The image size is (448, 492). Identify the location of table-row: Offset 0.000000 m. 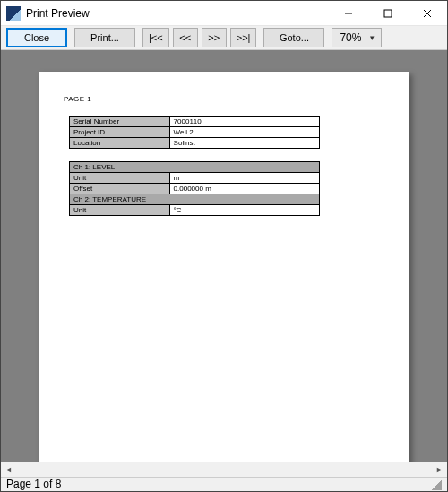
(195, 189).